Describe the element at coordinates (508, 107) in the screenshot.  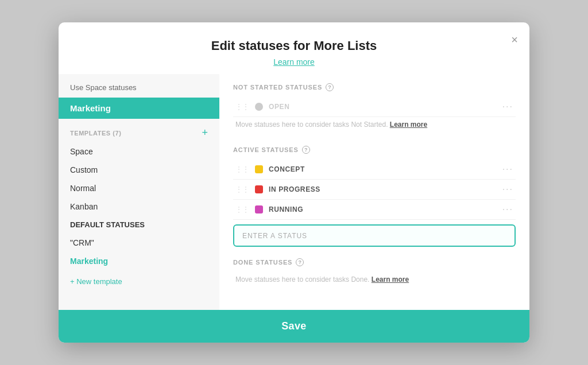
I see `status-more-open: ···` at that location.